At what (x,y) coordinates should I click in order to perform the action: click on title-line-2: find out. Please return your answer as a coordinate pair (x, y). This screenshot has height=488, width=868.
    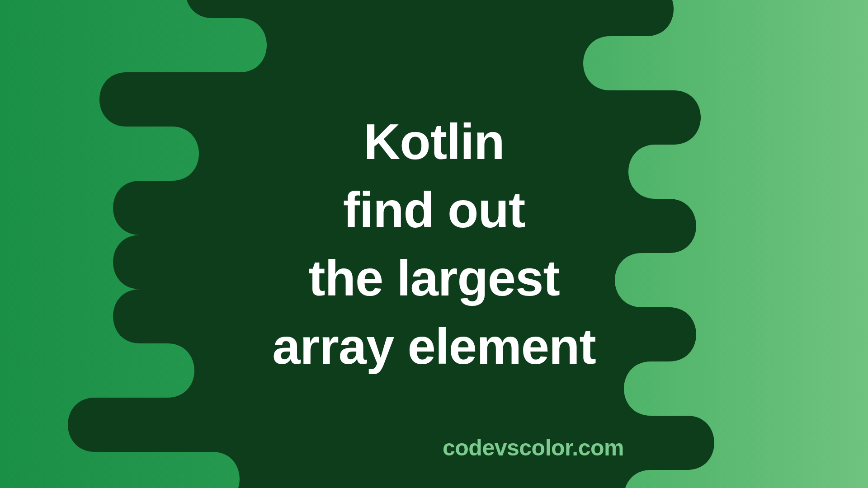
    Looking at the image, I should click on (434, 210).